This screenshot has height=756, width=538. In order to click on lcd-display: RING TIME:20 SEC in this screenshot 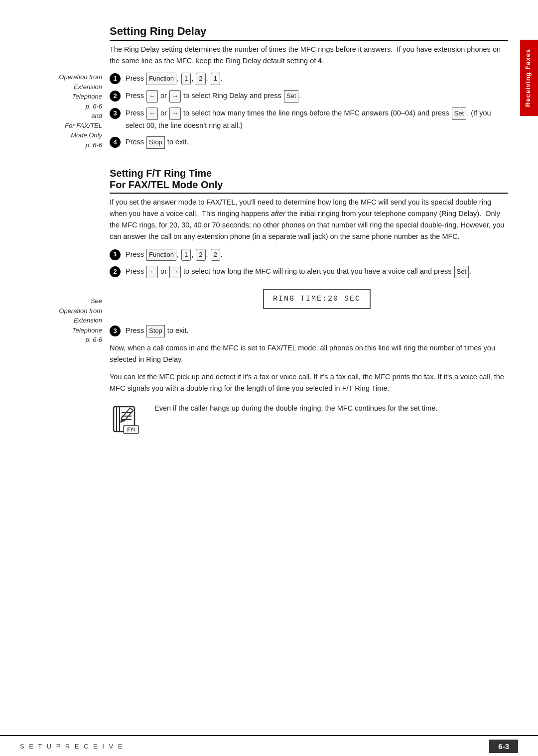, I will do `click(317, 299)`.